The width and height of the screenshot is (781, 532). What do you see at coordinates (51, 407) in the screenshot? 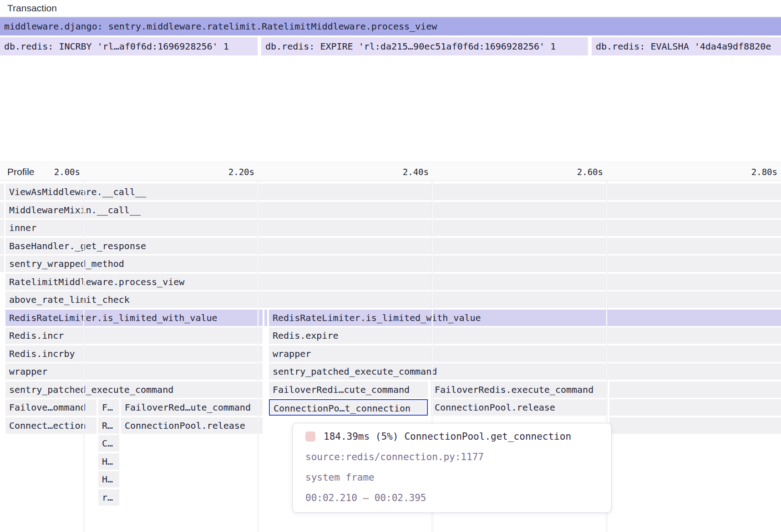
I see `flame-frame: Failove…ommand` at bounding box center [51, 407].